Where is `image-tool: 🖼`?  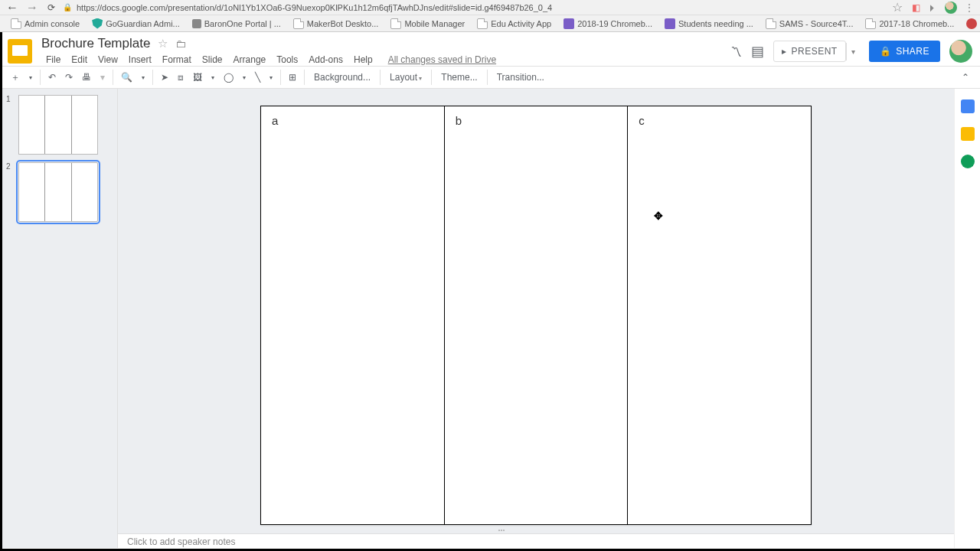
image-tool: 🖼 is located at coordinates (198, 77).